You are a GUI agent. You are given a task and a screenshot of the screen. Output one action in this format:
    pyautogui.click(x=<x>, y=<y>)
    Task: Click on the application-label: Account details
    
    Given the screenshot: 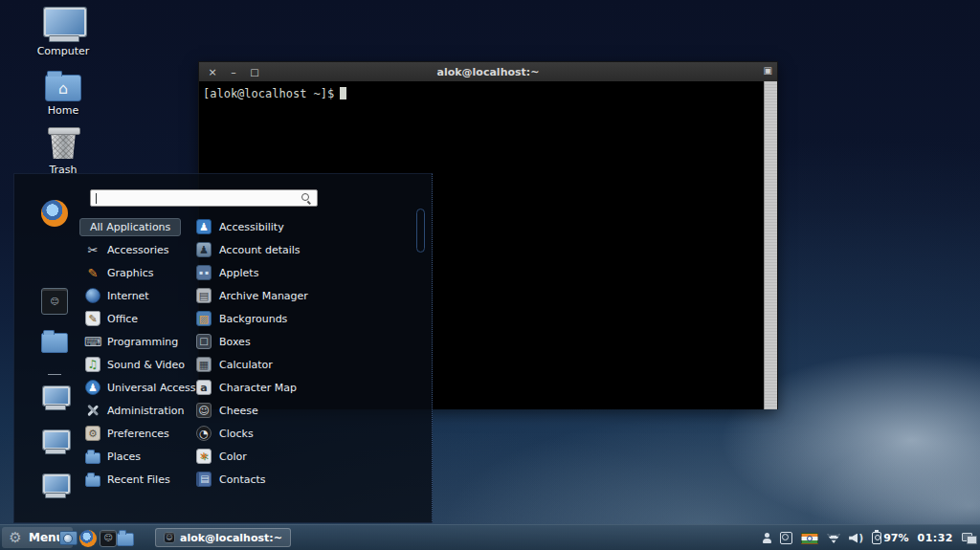 What is the action you would take?
    pyautogui.click(x=260, y=251)
    